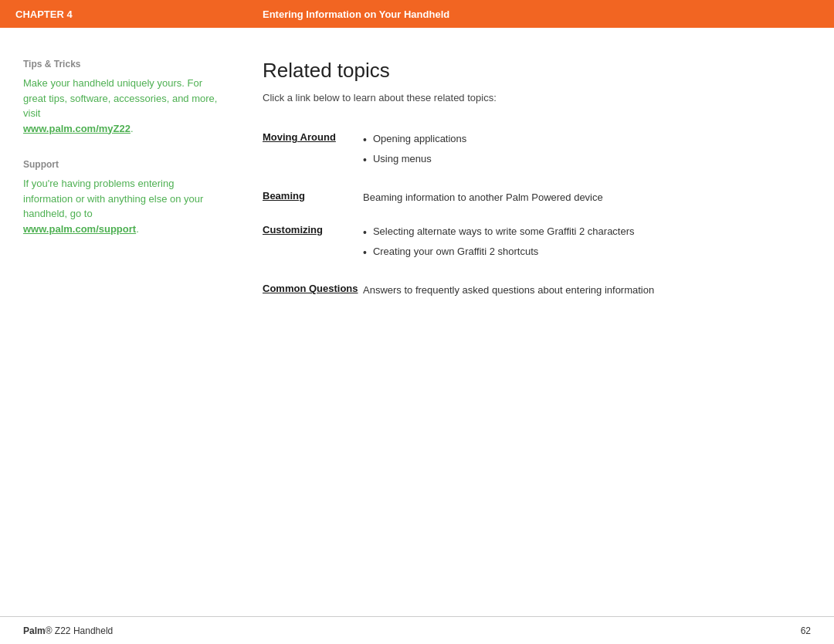 This screenshot has width=834, height=644. I want to click on table-row: Moving Around•Opening applications•Using…, so click(537, 151).